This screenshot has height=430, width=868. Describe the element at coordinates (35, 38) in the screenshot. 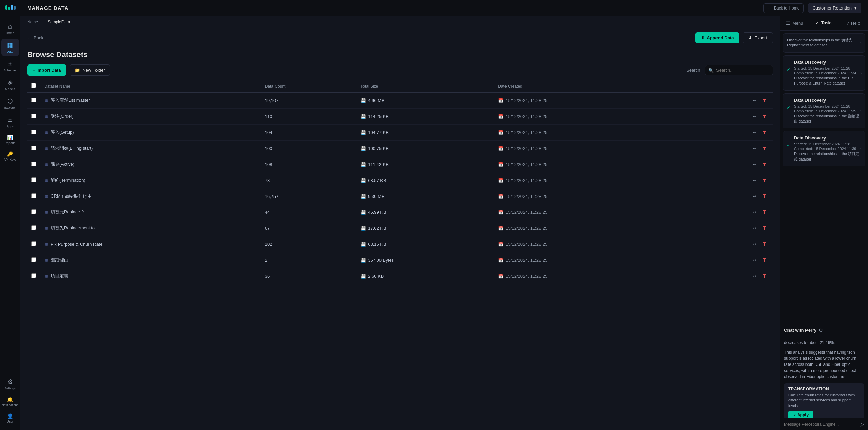

I see `back-button: ← Back` at that location.